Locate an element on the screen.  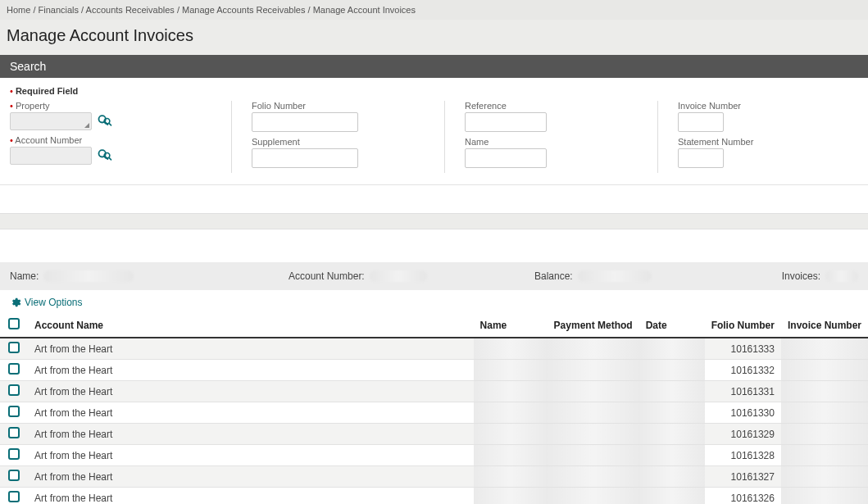
view-options-label: View Options is located at coordinates (53, 302).